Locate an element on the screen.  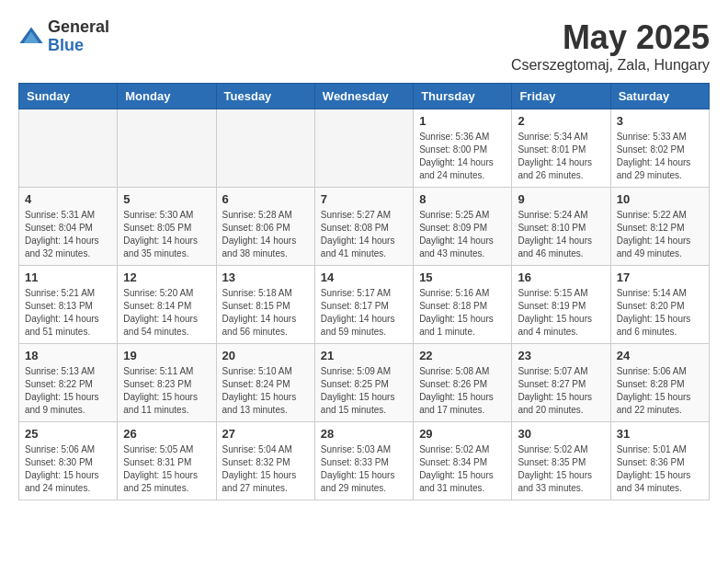
day-info: Sunrise: 5:24 AM Sunset: 8:10 PM Dayligh… is located at coordinates (561, 235).